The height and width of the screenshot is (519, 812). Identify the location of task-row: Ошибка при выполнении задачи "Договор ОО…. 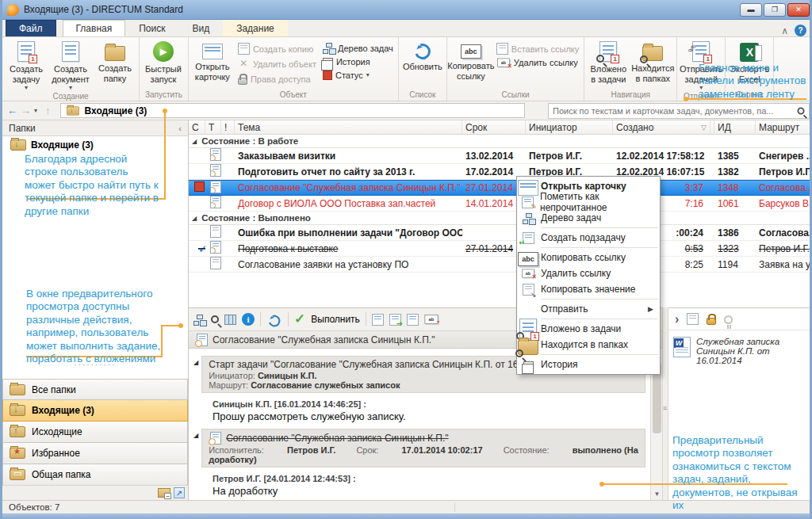
(500, 233).